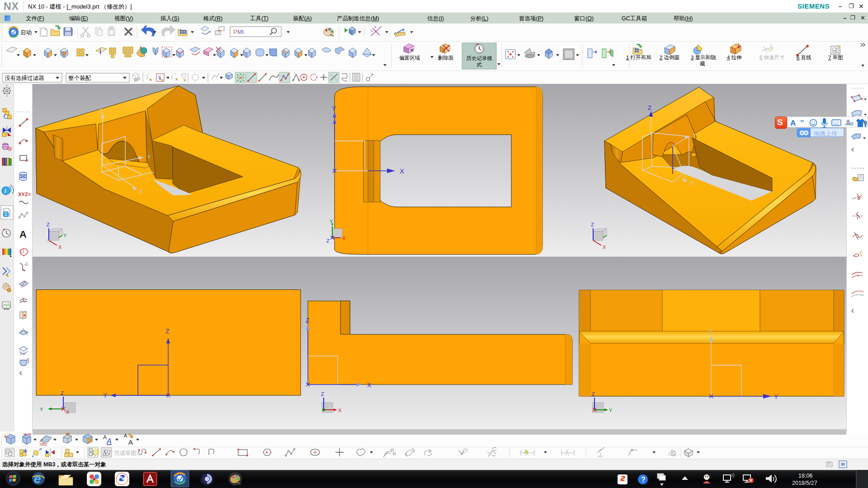 The height and width of the screenshot is (488, 868). What do you see at coordinates (835, 57) in the screenshot?
I see `svg-text: 7 草图` at bounding box center [835, 57].